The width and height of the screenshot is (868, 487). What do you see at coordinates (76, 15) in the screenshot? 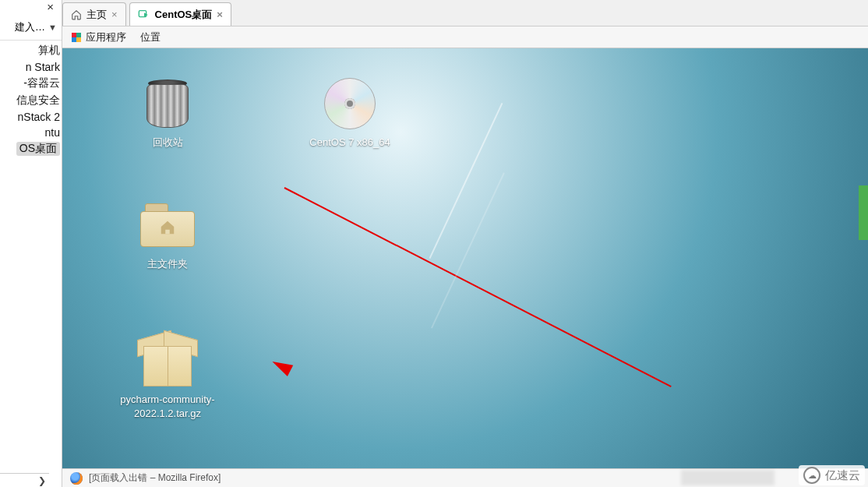
I see `home-icon` at bounding box center [76, 15].